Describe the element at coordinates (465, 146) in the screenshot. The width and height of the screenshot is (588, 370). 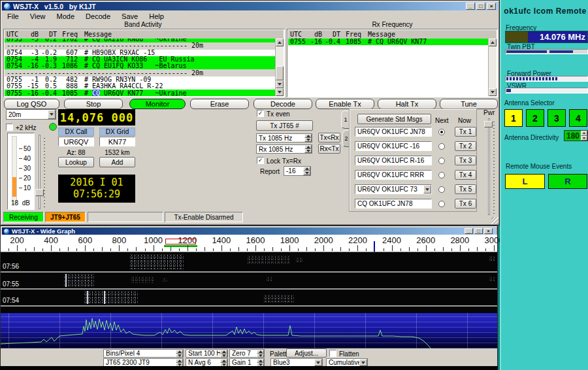
I see `tx2-now-button: Tx 2` at that location.